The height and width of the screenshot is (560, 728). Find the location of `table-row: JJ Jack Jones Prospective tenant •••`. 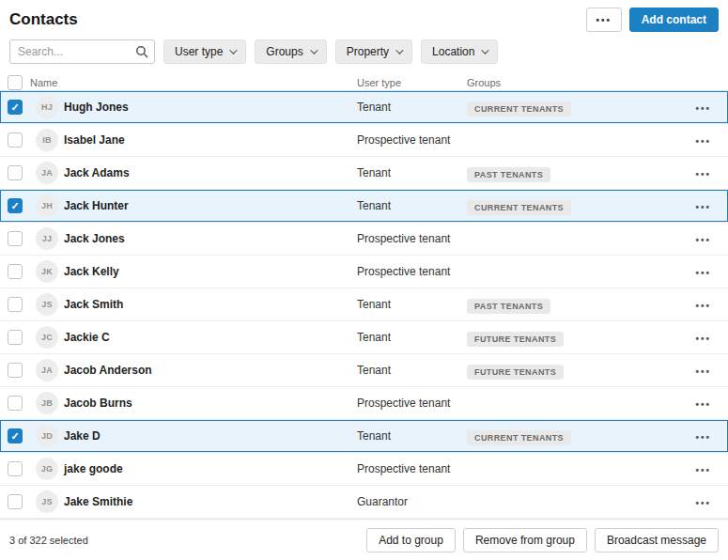

table-row: JJ Jack Jones Prospective tenant ••• is located at coordinates (364, 239).